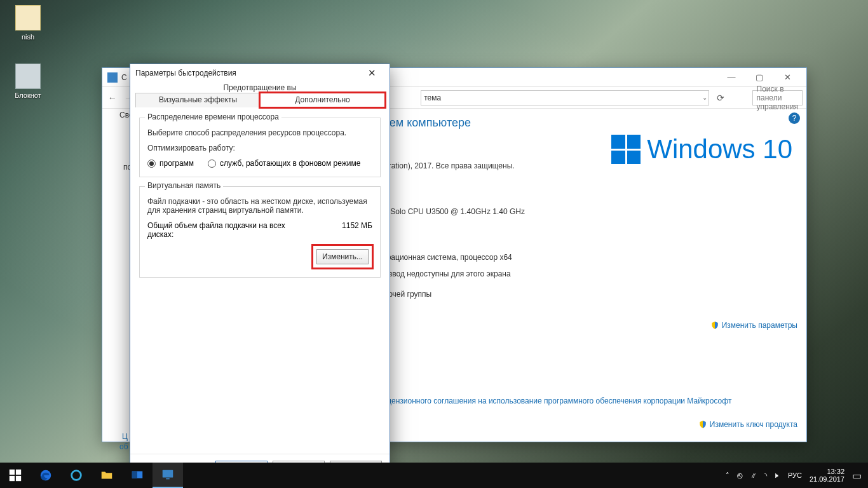 The width and height of the screenshot is (868, 488). What do you see at coordinates (626, 149) in the screenshot?
I see `windows-logo-icon` at bounding box center [626, 149].